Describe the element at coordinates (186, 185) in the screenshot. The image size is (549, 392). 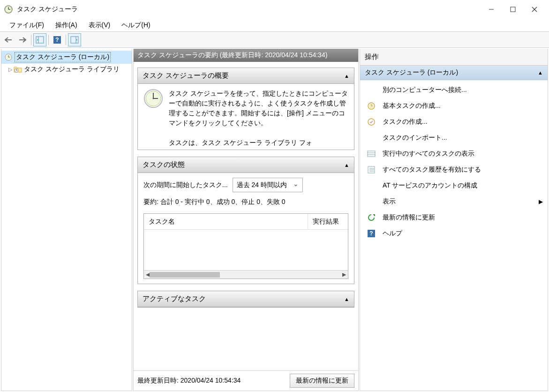
I see `status-label: 次の期間に開始したタスク...` at that location.